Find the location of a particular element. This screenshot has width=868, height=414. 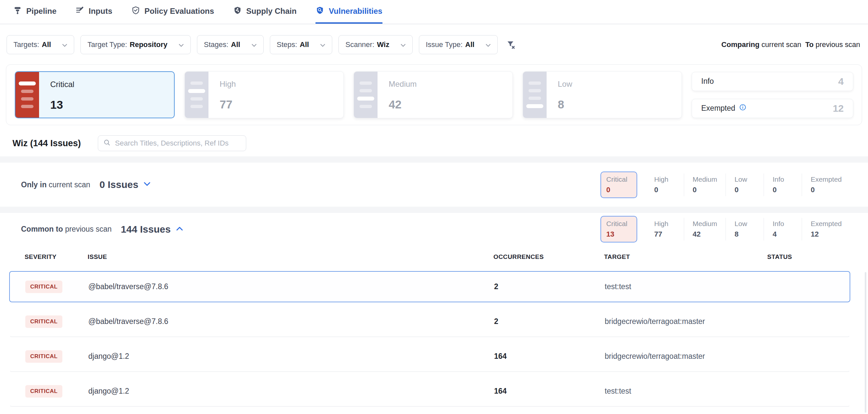

tab-policy-evaluations: Policy Evaluations is located at coordinates (173, 12).